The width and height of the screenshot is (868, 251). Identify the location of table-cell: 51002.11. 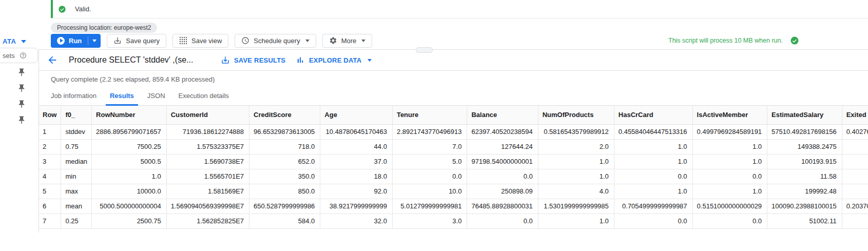
(805, 221).